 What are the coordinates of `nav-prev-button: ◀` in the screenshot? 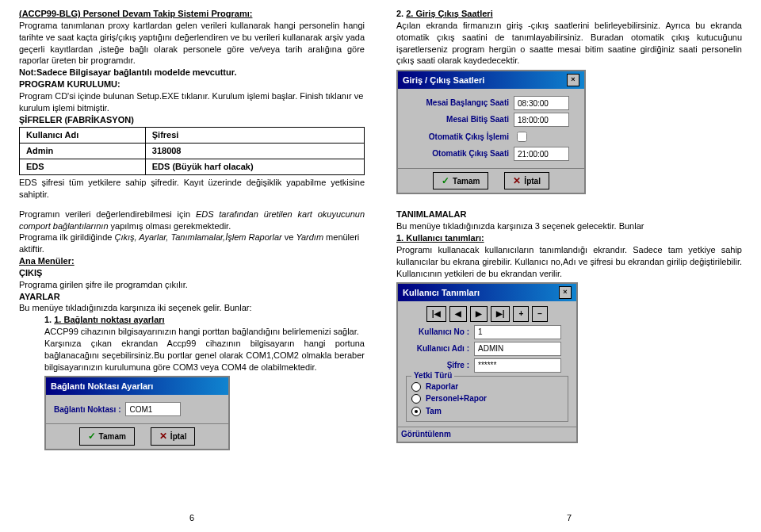 It's located at (458, 314).